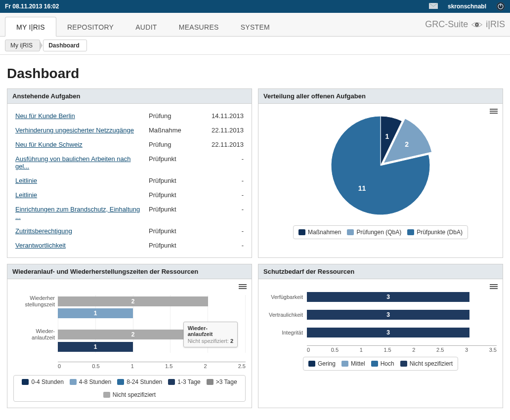 The height and width of the screenshot is (420, 510). Describe the element at coordinates (387, 136) in the screenshot. I see `pie-slice-label: 1` at that location.